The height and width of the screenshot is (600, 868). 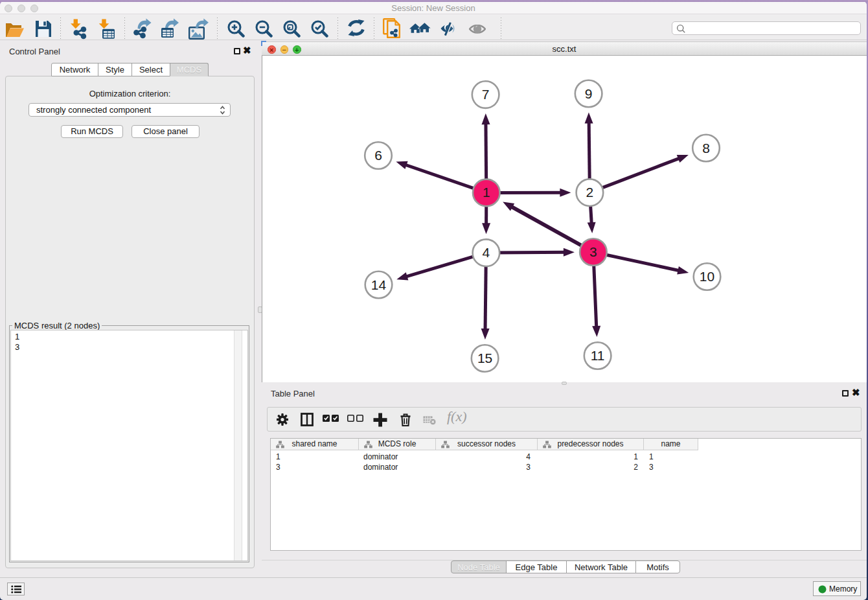 What do you see at coordinates (486, 253) in the screenshot?
I see `svg-text: 4` at bounding box center [486, 253].